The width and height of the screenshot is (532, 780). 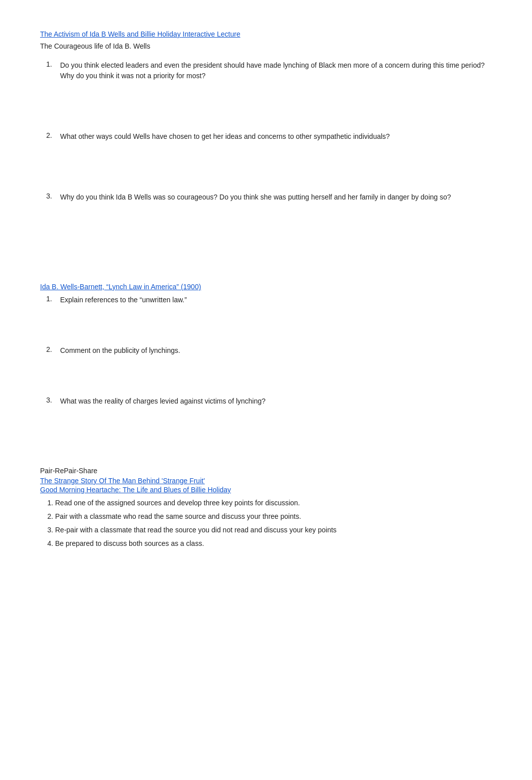 I want to click on header-section: The Activism of Ida B Wells and Billie H…, so click(x=265, y=40).